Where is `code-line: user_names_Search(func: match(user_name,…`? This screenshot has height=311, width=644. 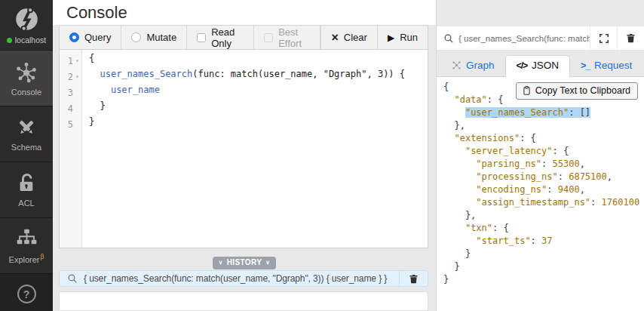 code-line: user_names_Search(func: match(user_name,… is located at coordinates (258, 77).